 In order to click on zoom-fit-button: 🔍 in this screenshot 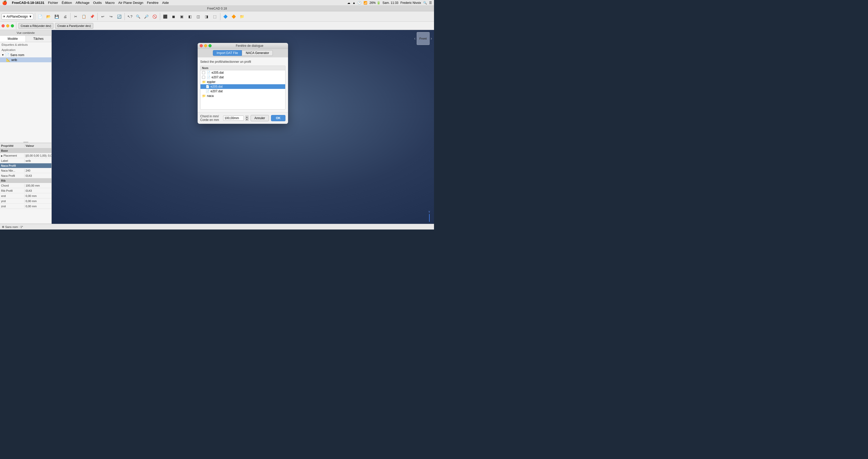, I will do `click(138, 17)`.